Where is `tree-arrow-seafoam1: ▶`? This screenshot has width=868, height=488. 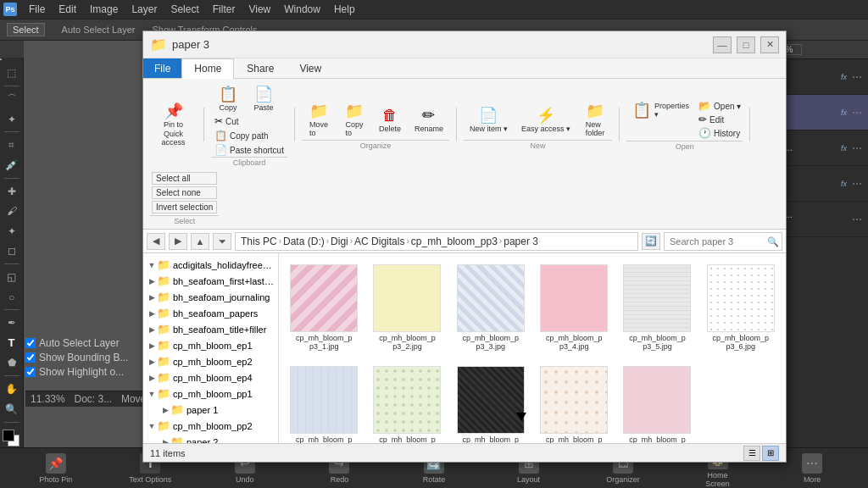
tree-arrow-seafoam1: ▶ is located at coordinates (152, 281).